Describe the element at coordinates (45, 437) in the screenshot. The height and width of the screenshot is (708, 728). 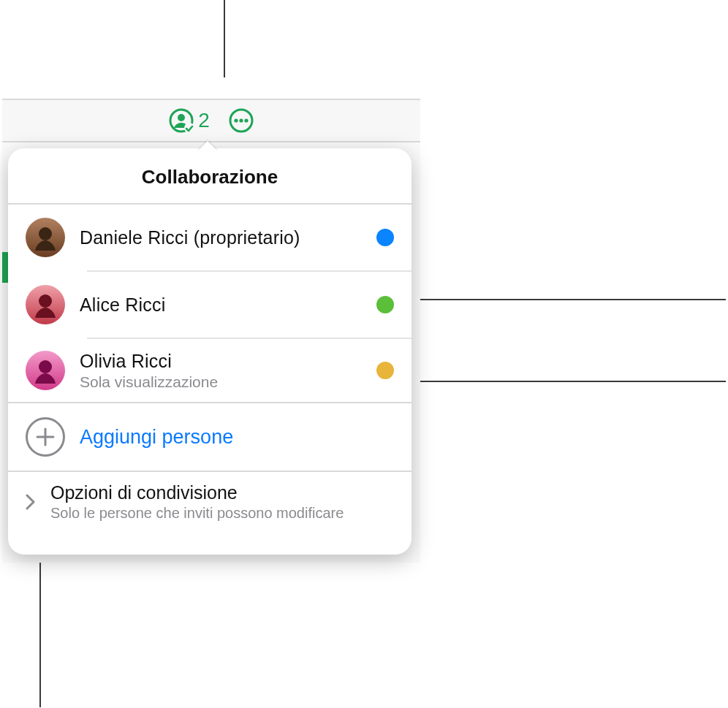
I see `plus-circle-icon` at that location.